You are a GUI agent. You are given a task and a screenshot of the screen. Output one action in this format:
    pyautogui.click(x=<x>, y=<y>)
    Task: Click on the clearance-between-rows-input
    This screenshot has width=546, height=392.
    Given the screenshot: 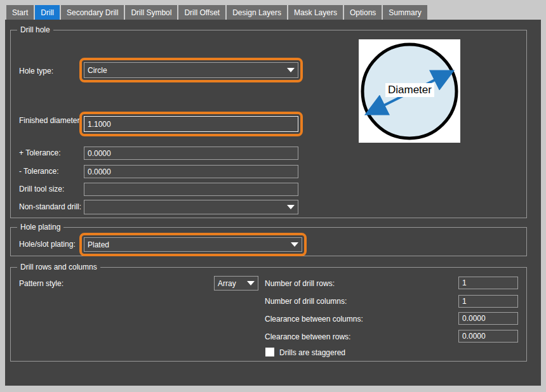 What is the action you would take?
    pyautogui.click(x=488, y=336)
    